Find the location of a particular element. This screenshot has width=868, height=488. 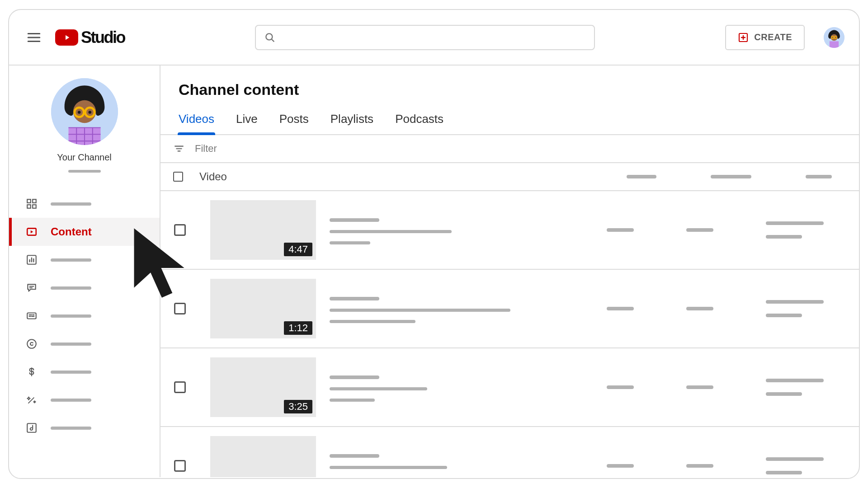

avatar-illustration is located at coordinates (85, 112).